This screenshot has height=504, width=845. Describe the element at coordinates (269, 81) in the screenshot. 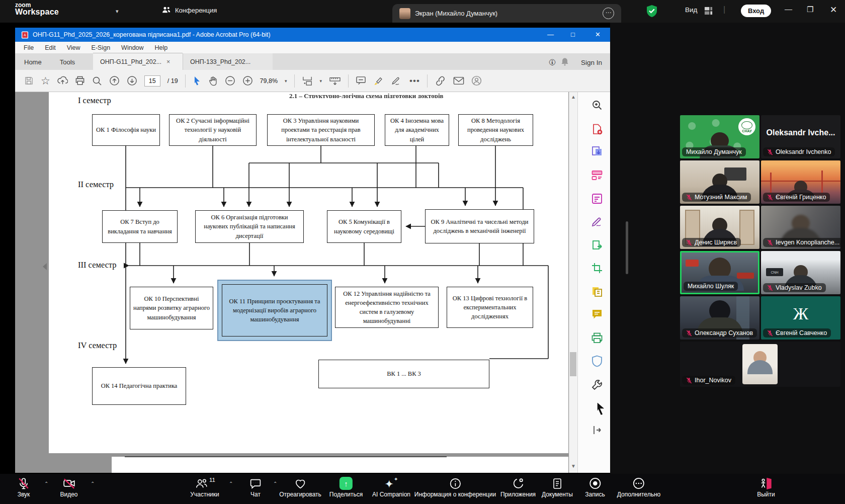

I see `zoom-level-dropdown: 79,8%` at that location.